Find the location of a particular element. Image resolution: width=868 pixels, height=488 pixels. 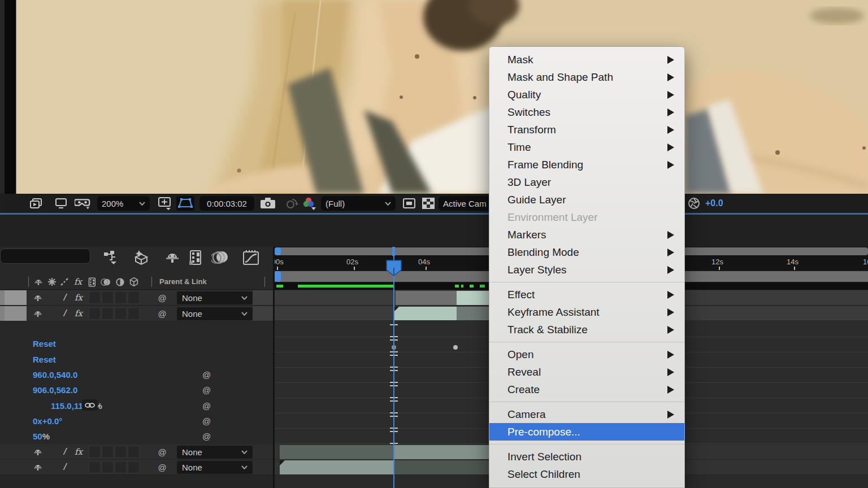

frame-blending-icon is located at coordinates (196, 258).